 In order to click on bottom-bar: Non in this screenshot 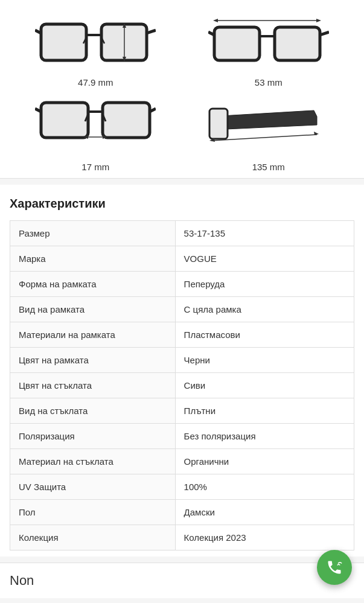, I will do `click(182, 581)`.